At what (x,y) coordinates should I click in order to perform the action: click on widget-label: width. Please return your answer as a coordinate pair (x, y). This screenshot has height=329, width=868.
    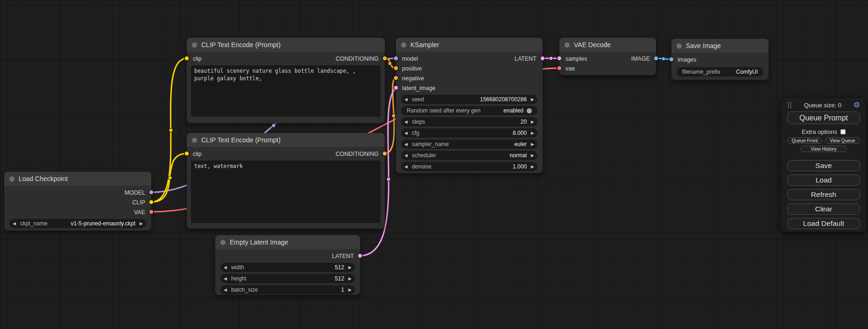
    Looking at the image, I should click on (238, 267).